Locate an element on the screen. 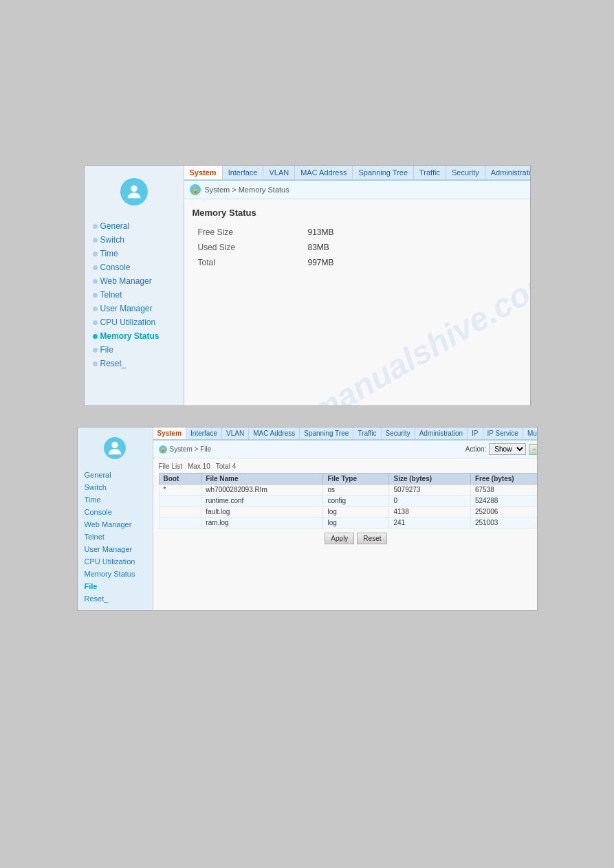  action-label: Action: is located at coordinates (476, 449).